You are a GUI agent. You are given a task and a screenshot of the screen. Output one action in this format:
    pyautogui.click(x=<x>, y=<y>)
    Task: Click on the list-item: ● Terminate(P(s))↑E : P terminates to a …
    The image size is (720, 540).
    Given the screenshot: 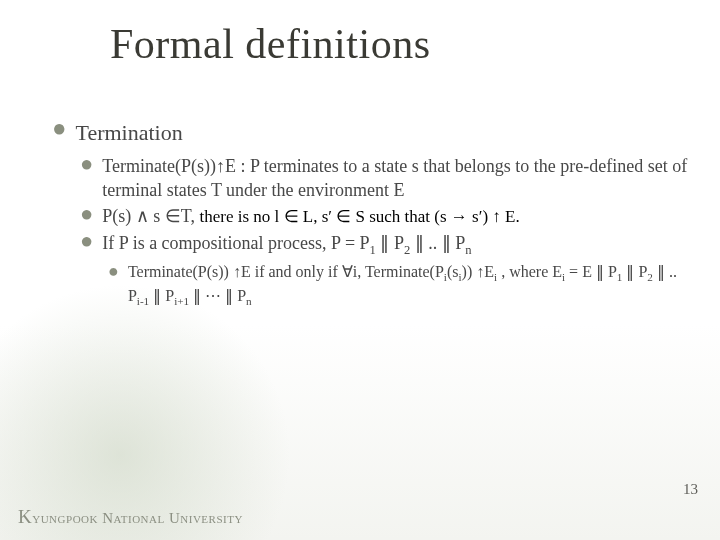 What is the action you would take?
    pyautogui.click(x=385, y=178)
    